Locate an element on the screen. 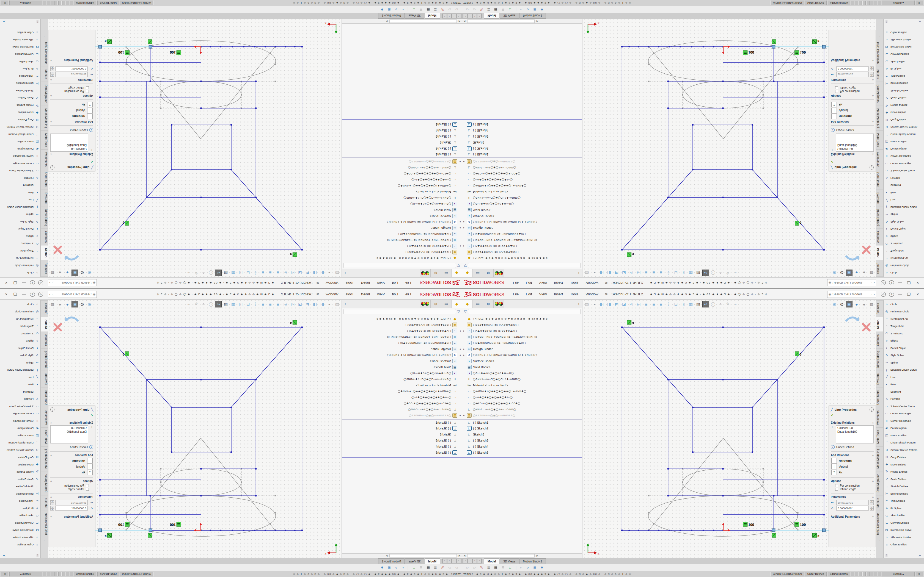  scroll-track is located at coordinates (501, 556).